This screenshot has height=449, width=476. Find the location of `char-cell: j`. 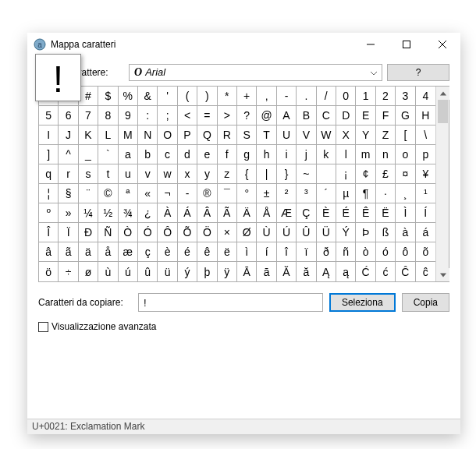

char-cell: j is located at coordinates (306, 154).